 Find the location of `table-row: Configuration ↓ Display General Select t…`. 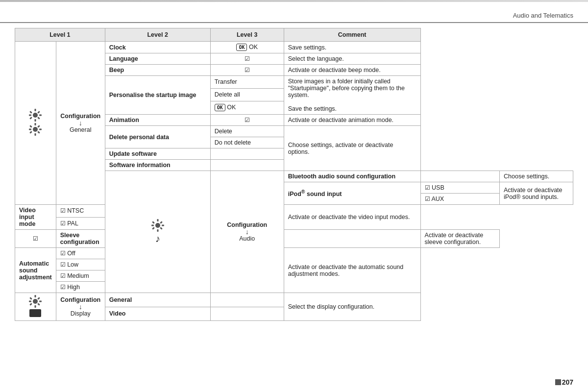

table-row: Configuration ↓ Display General Select t… is located at coordinates (294, 300).